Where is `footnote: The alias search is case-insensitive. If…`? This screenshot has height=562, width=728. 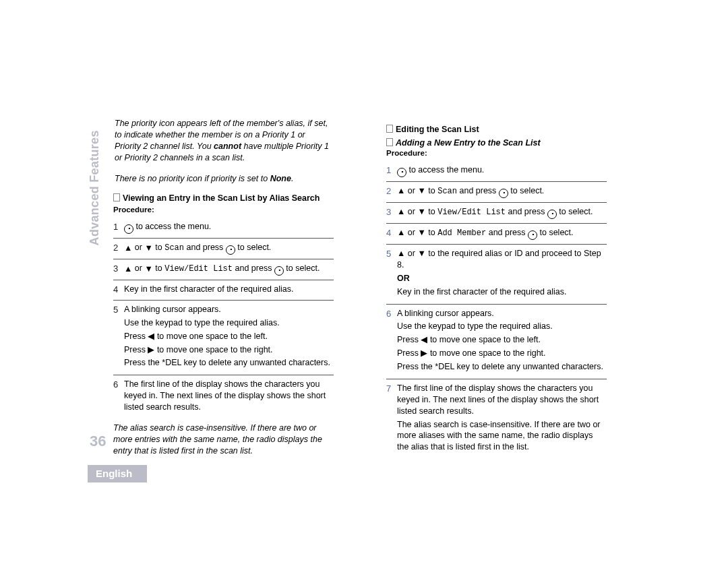
footnote: The alias search is case-insensitive. If… is located at coordinates (224, 439).